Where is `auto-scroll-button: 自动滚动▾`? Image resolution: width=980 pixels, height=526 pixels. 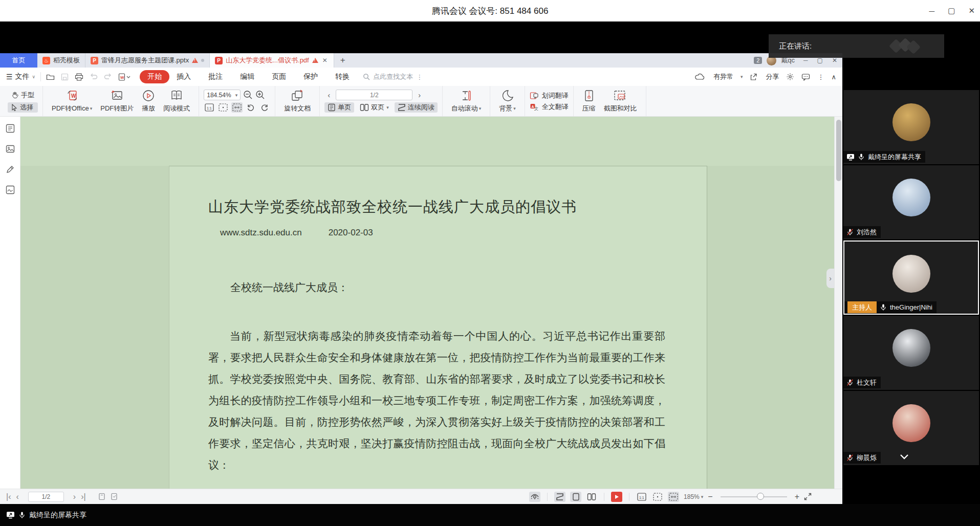 auto-scroll-button: 自动滚动▾ is located at coordinates (467, 101).